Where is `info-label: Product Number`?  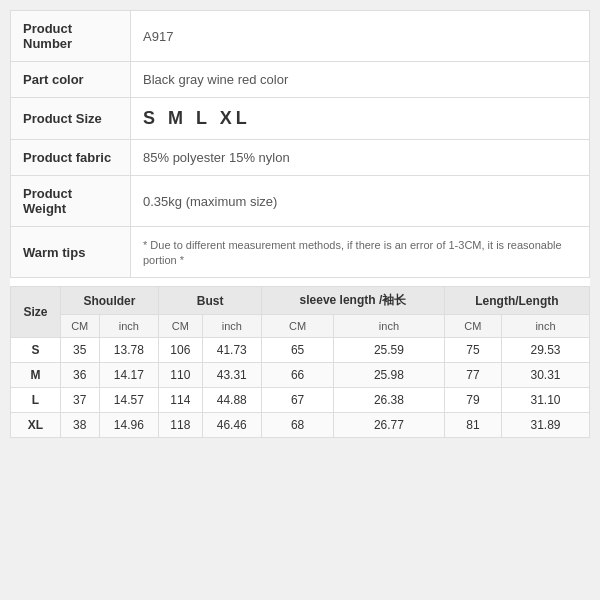 info-label: Product Number is located at coordinates (71, 36).